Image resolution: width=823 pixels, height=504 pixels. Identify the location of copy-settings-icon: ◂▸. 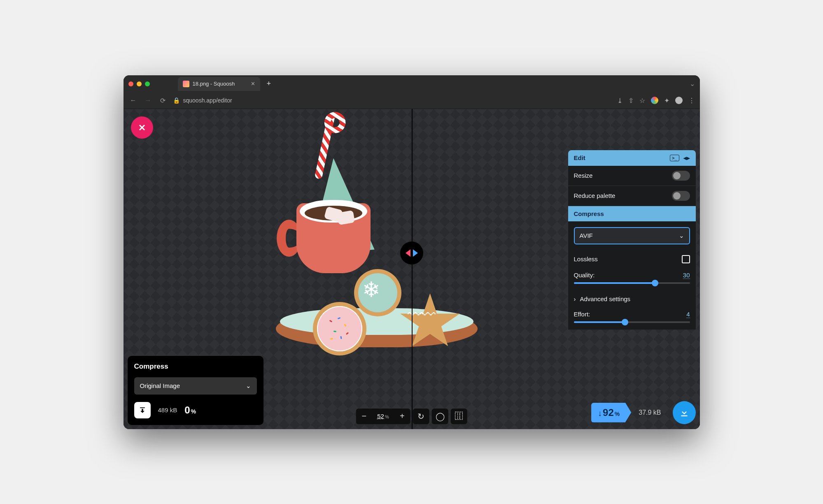
(687, 158).